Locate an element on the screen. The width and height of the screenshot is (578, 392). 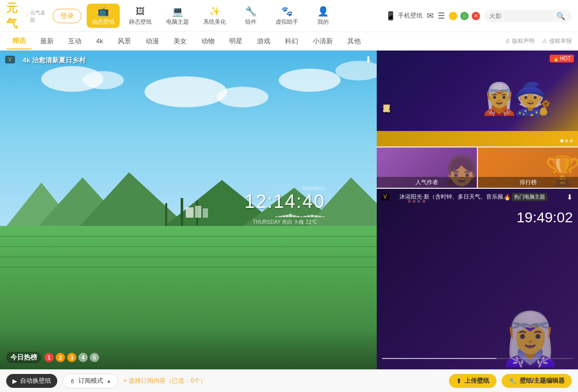
cat-item-celebrity: 明星 is located at coordinates (236, 41).